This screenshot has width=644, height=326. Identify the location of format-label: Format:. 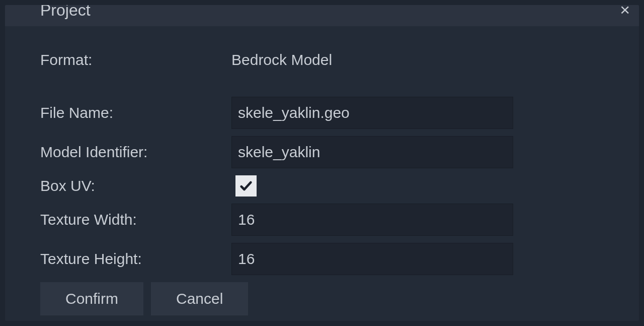
(136, 60).